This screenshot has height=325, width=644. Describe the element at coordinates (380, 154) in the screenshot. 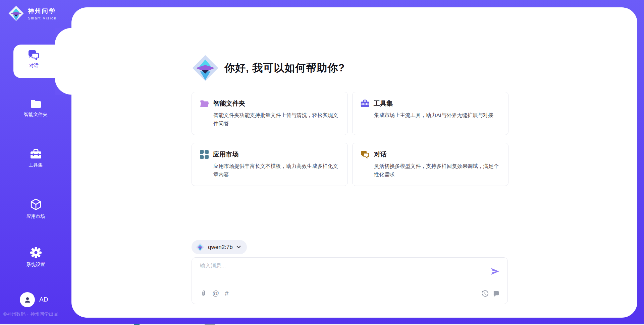

I see `card-title: 对话` at that location.